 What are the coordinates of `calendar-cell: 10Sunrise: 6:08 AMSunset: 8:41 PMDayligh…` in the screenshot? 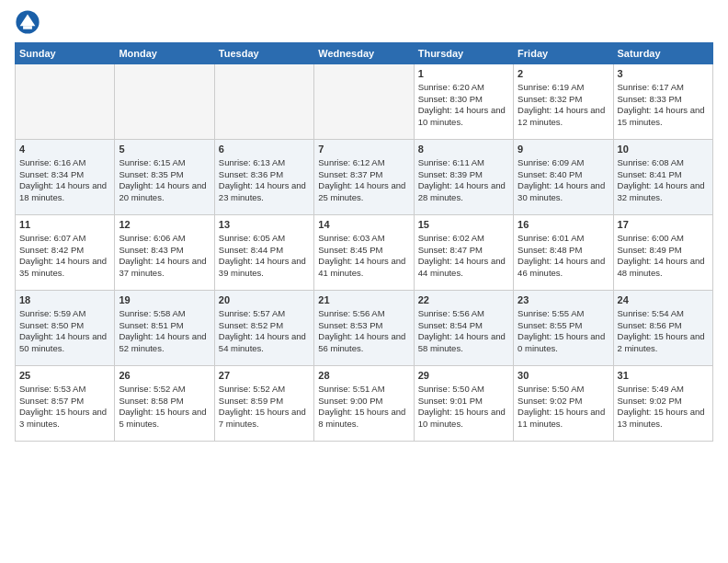 It's located at (663, 178).